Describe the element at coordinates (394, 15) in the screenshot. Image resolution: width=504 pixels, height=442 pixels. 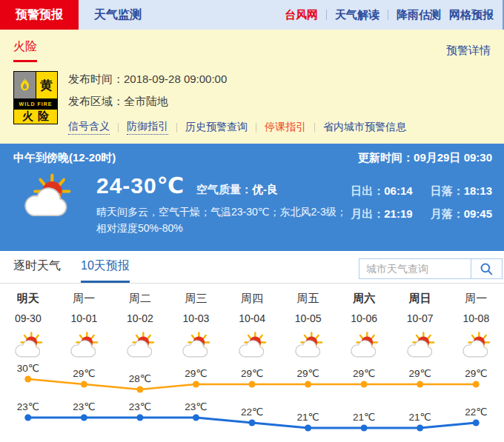
I see `nav-links: 台风网 天气解读 降雨估测 网格预报` at that location.